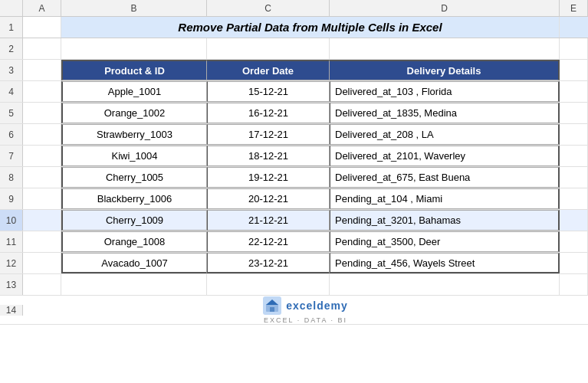 Image resolution: width=588 pixels, height=383 pixels. I want to click on cell-order-date: 20-12-21, so click(268, 199).